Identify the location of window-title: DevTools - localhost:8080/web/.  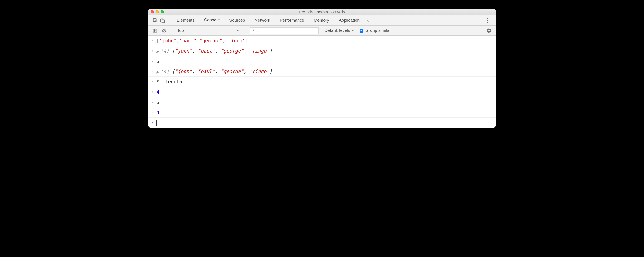
(322, 12).